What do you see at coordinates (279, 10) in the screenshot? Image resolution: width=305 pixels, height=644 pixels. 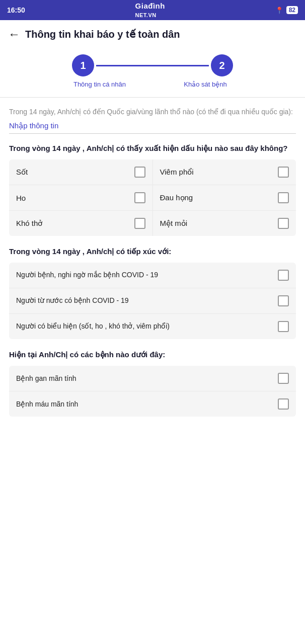 I see `location-icon: 📍` at bounding box center [279, 10].